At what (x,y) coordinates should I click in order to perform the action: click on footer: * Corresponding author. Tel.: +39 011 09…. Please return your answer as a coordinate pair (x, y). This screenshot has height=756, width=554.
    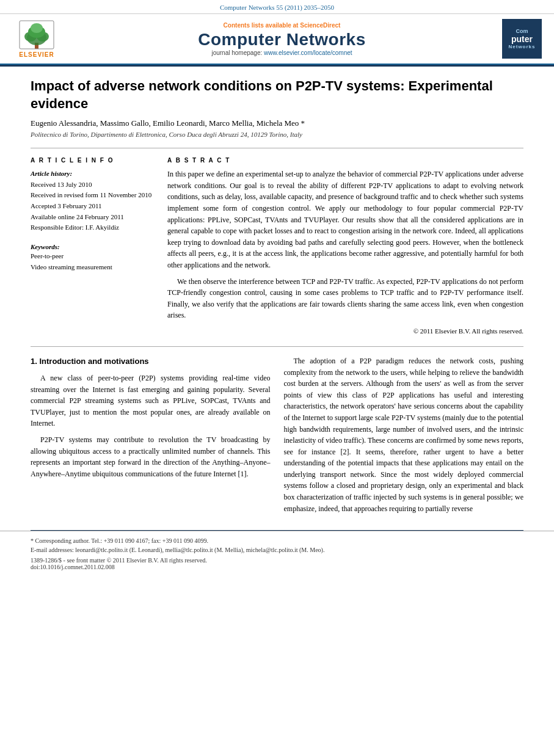
    Looking at the image, I should click on (277, 553).